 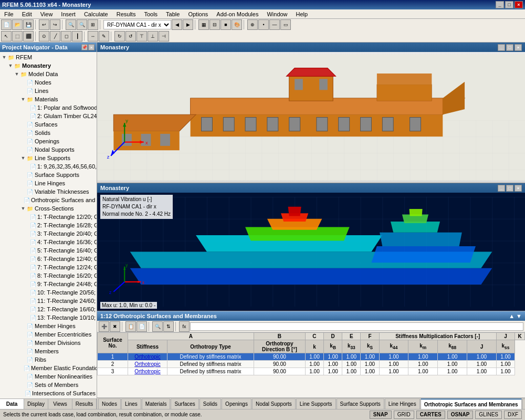 I want to click on table-delete-row: ✖, so click(x=115, y=327).